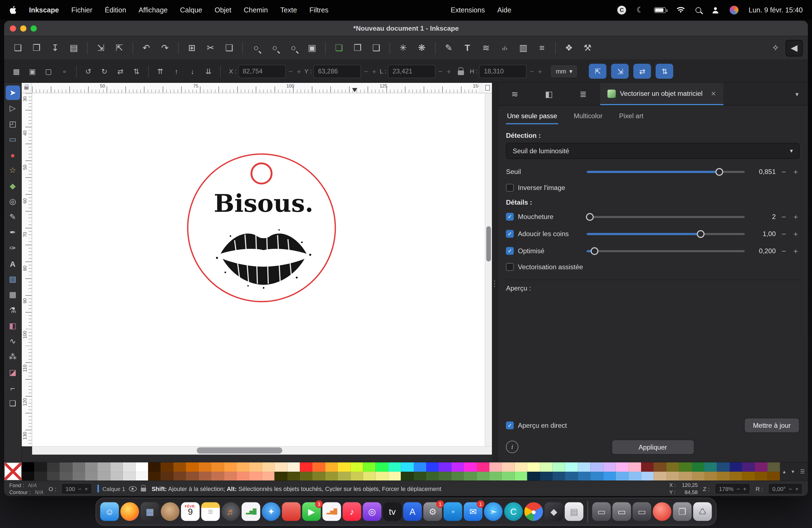 This screenshot has width=812, height=528. What do you see at coordinates (16, 71) in the screenshot?
I see `select-all-button: ▩` at bounding box center [16, 71].